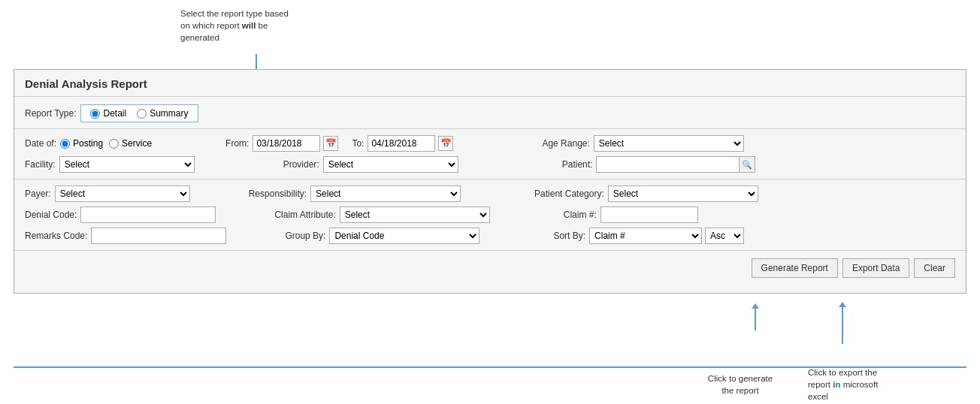  Describe the element at coordinates (490, 143) in the screenshot. I see `filter-row-1: Date of: Posting Service From: 📅` at that location.